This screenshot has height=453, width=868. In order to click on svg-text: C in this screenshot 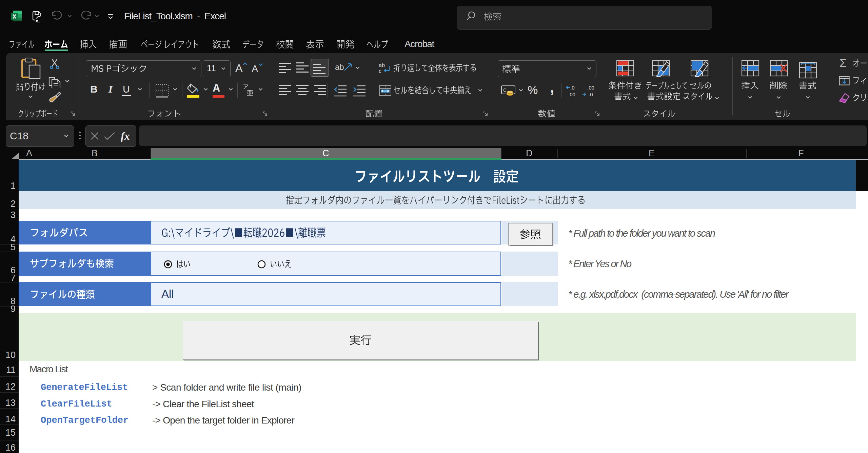, I will do `click(505, 90)`.